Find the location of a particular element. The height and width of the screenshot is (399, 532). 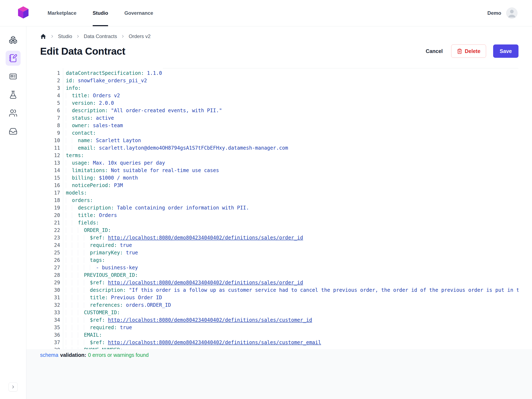

breadcrumb-orders-v2: Orders v2 is located at coordinates (139, 36).